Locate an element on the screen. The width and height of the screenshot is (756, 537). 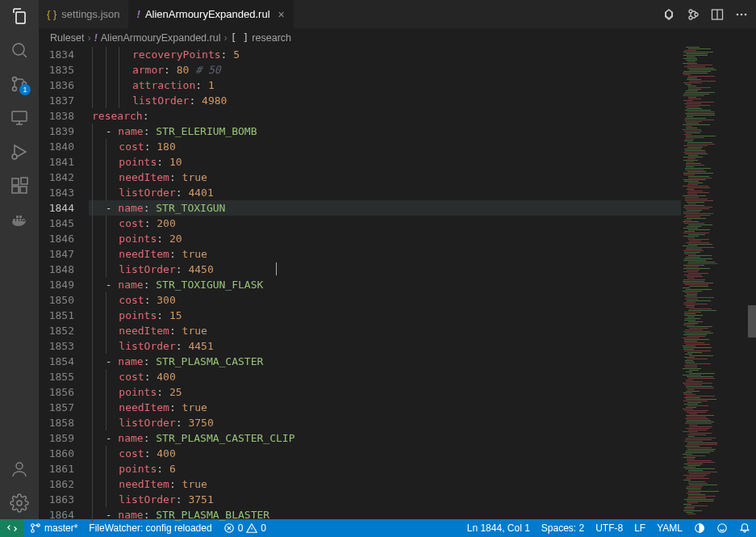
source-control-badge: 1 is located at coordinates (25, 90).